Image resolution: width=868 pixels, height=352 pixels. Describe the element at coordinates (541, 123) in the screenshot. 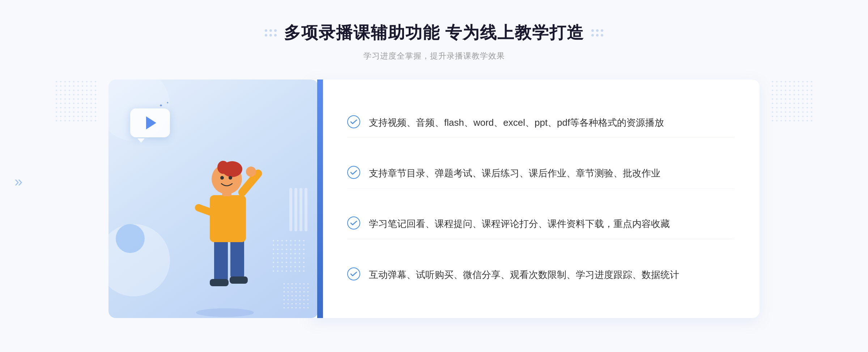

I see `feature-item-1: 支持视频、音频、flash、word、excel、ppt、pdf等各种格式的资源…` at that location.